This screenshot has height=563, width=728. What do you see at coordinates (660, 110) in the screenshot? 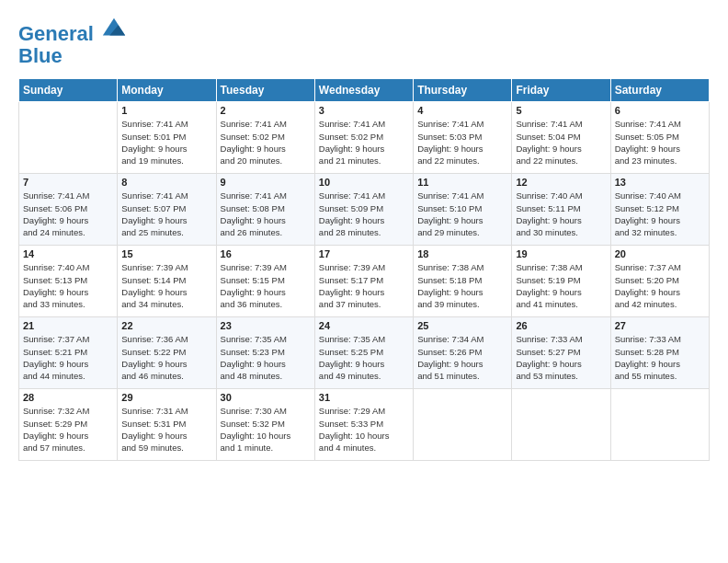
I see `day-number: 6` at bounding box center [660, 110].